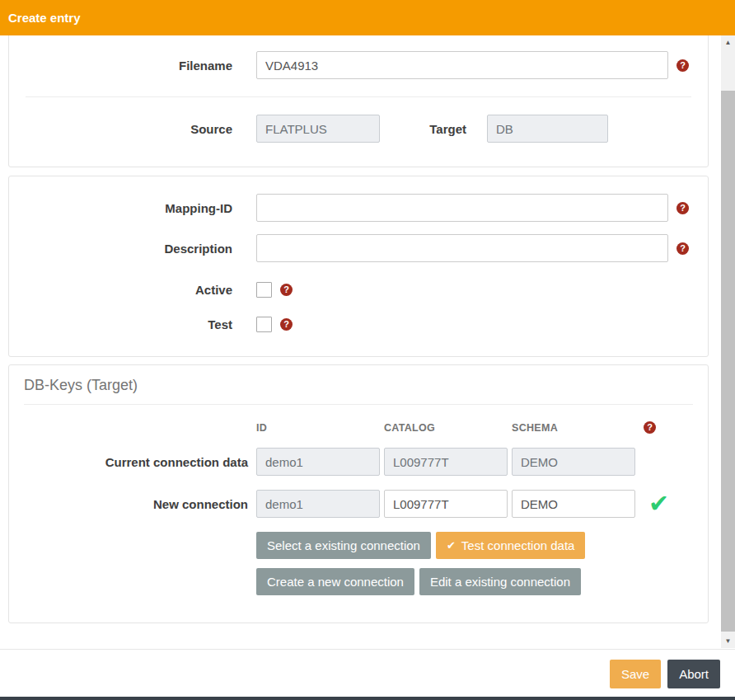 Image resolution: width=735 pixels, height=700 pixels. I want to click on new-catalog-input, so click(446, 504).